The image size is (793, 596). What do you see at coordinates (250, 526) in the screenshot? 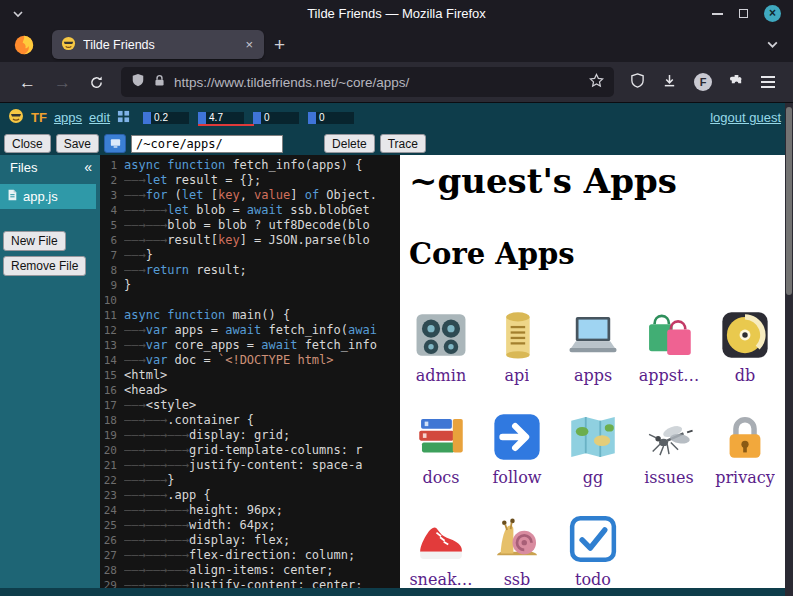
I see `code-line: 25——→——→——→width: 64px;` at bounding box center [250, 526].